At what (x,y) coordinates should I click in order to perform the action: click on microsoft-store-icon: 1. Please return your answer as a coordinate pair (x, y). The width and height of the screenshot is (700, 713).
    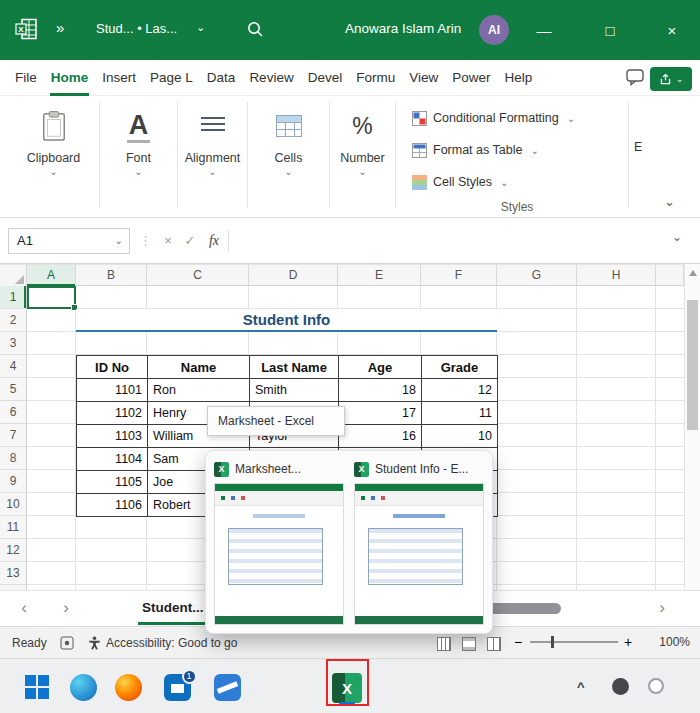
    Looking at the image, I should click on (177, 687).